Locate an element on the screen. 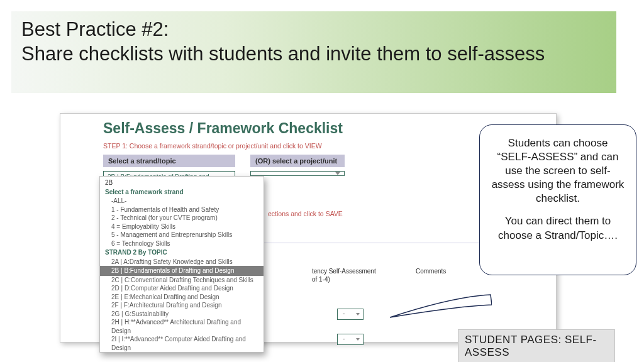 The width and height of the screenshot is (644, 362). project-select is located at coordinates (297, 173).